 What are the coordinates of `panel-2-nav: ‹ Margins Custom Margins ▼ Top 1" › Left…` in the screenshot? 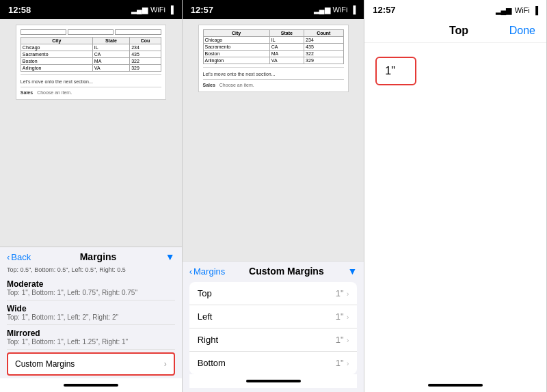 It's located at (274, 326).